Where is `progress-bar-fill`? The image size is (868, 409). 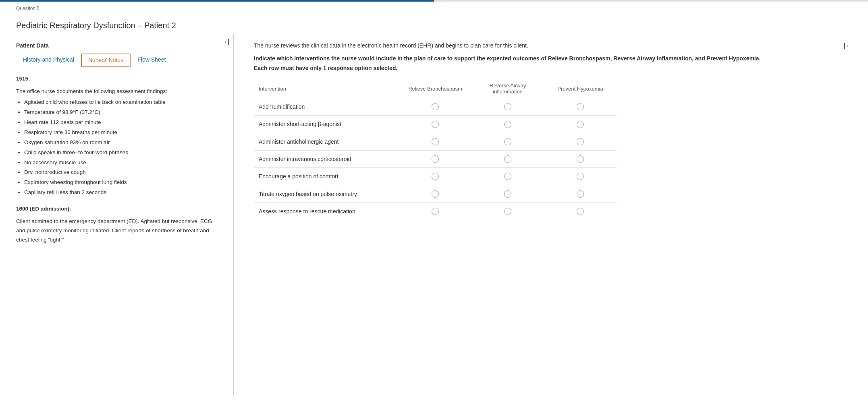
progress-bar-fill is located at coordinates (217, 1).